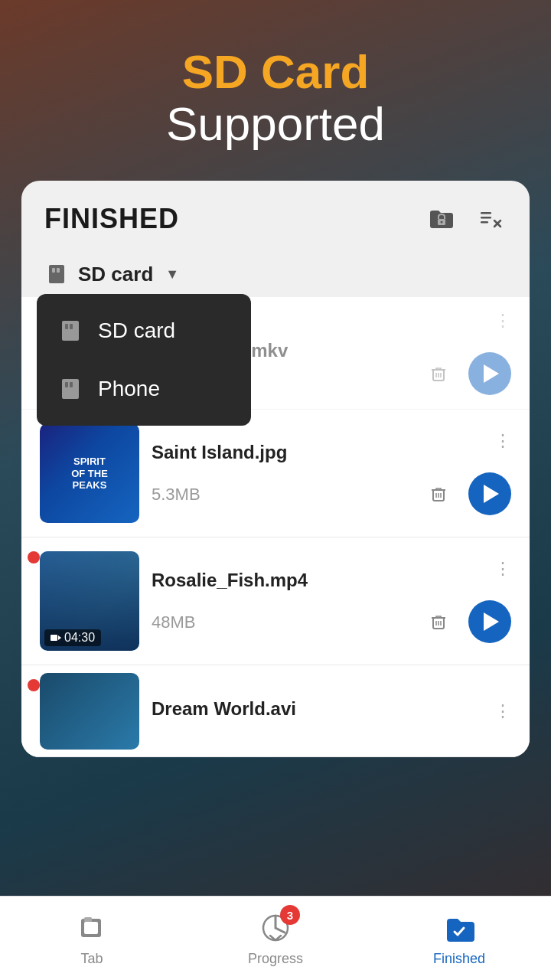 The image size is (551, 980). I want to click on tab-label-finished: Finished, so click(459, 959).